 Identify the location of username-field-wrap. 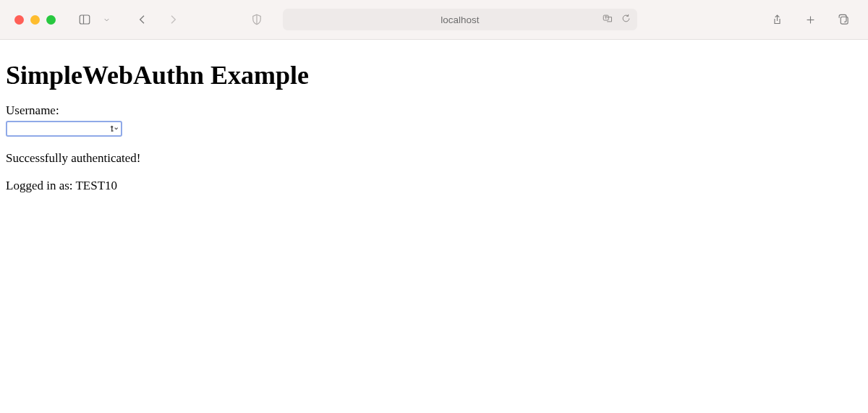
(64, 129).